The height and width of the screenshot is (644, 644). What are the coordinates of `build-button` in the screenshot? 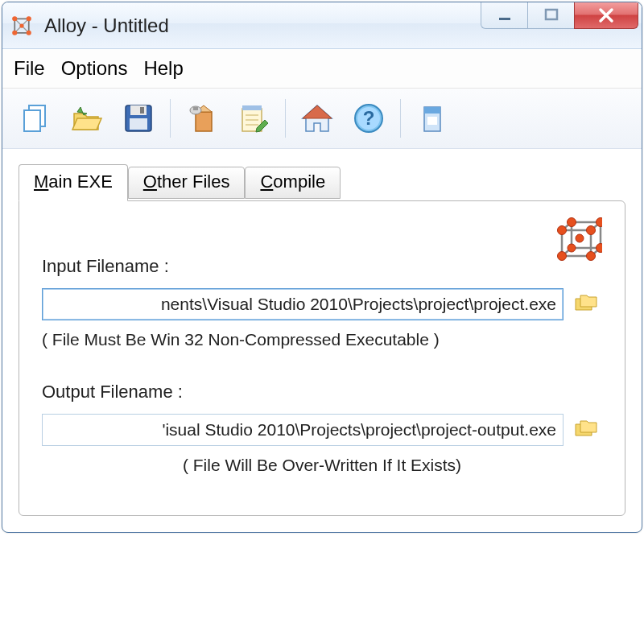 It's located at (202, 118).